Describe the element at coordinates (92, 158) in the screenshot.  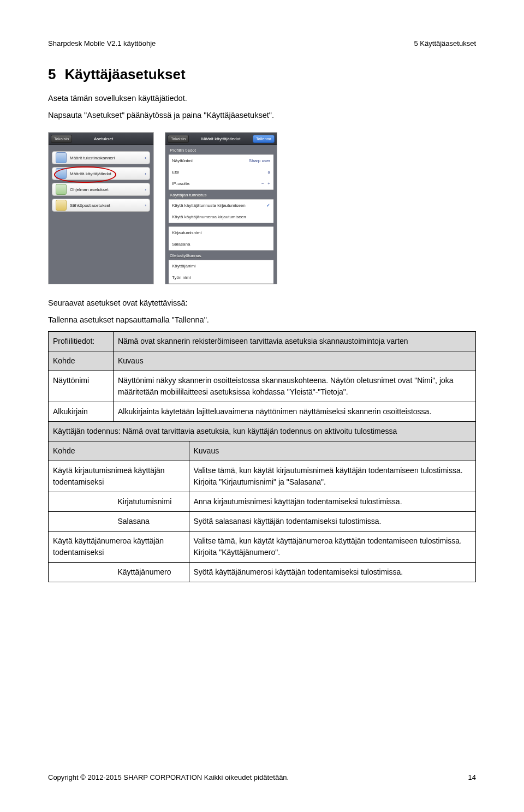
I see `row-label: Määrit tulostin/skanneri` at that location.